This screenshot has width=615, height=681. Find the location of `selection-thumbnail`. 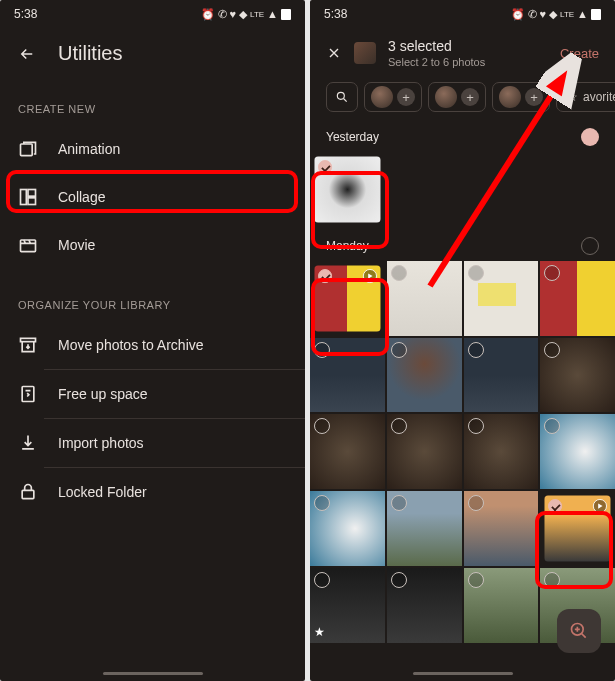

selection-thumbnail is located at coordinates (365, 53).